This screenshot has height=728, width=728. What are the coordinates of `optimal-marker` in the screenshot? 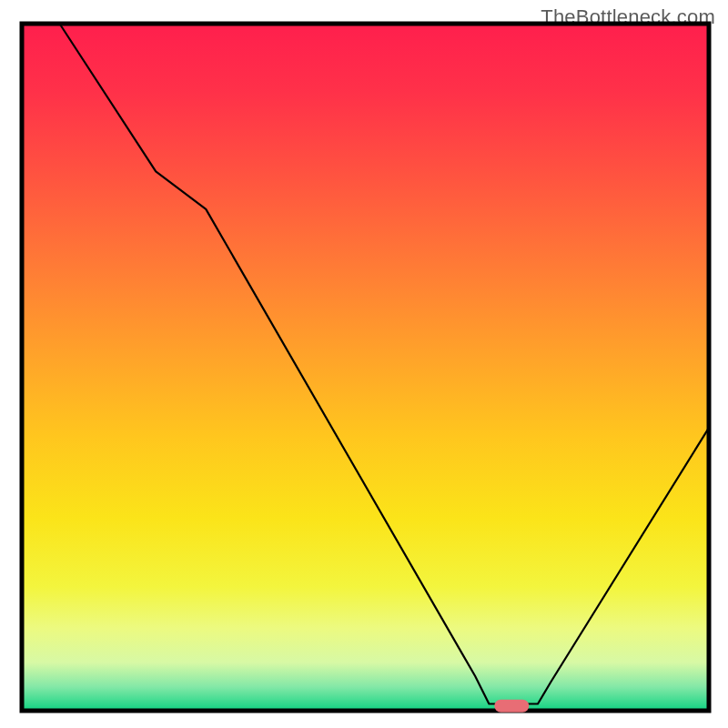 It's located at (511, 706).